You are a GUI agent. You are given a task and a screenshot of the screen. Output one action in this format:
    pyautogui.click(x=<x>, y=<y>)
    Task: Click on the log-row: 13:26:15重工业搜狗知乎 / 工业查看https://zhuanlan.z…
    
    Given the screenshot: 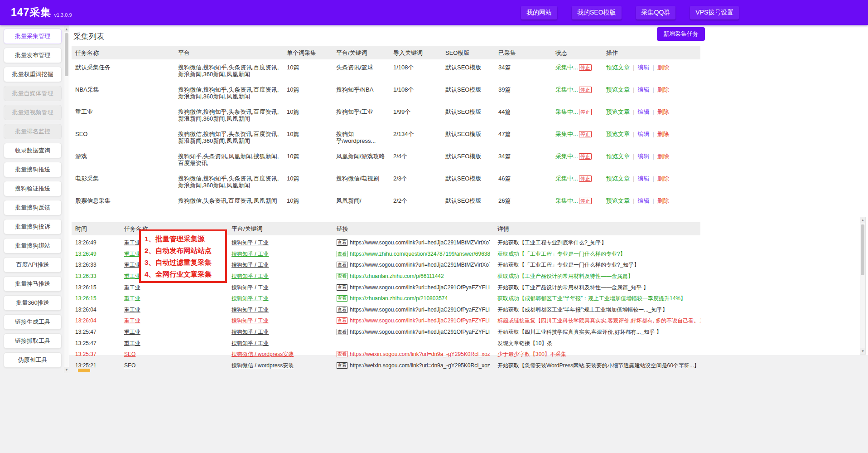 What is the action you would take?
    pyautogui.click(x=386, y=298)
    